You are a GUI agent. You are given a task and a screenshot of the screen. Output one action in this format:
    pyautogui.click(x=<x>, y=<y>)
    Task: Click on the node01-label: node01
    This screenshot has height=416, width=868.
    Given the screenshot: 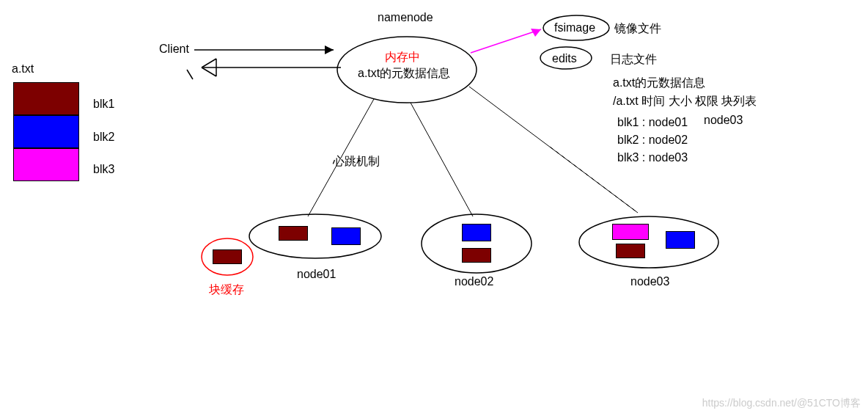 What is the action you would take?
    pyautogui.click(x=317, y=274)
    